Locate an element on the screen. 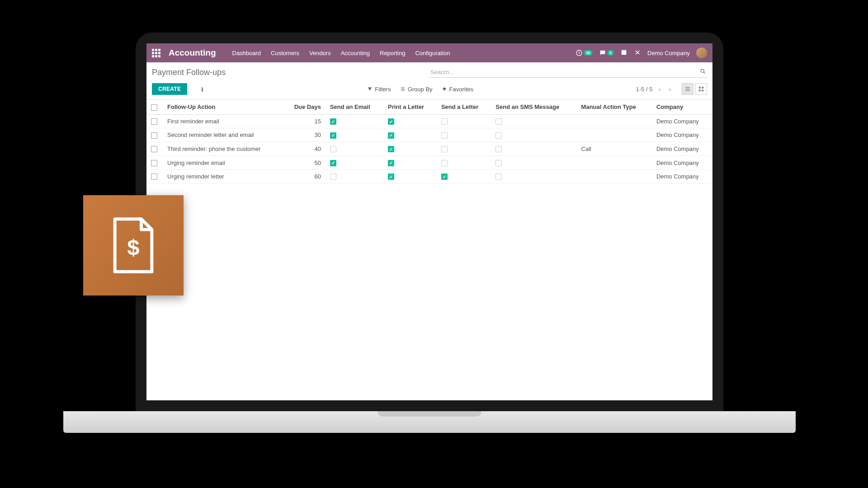  col-print-letter: Print a Letter is located at coordinates (410, 108).